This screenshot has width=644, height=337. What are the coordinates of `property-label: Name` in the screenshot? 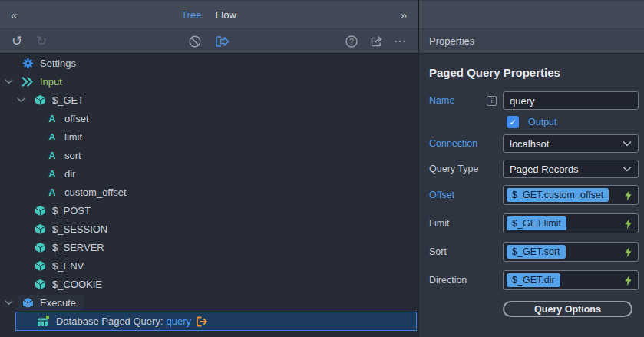 It's located at (442, 101).